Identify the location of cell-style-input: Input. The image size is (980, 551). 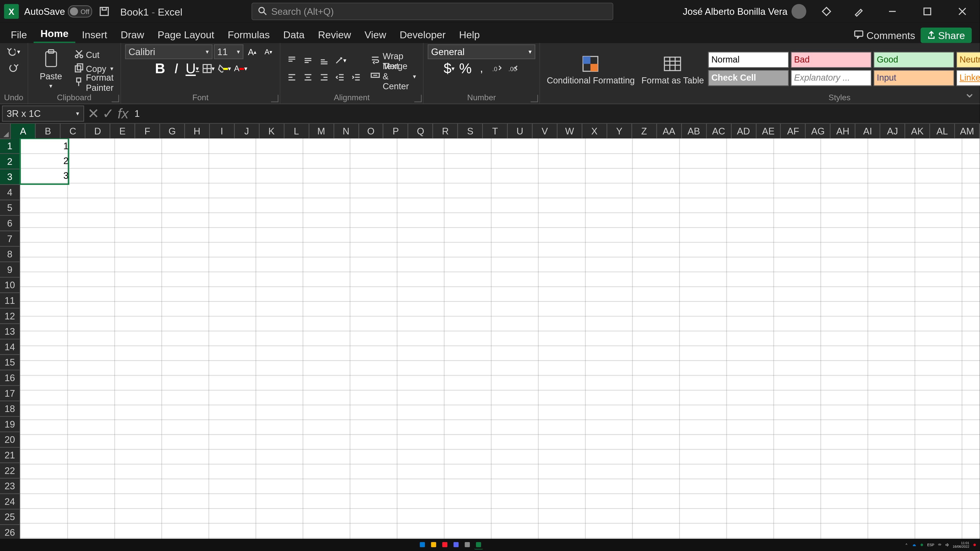
(914, 78).